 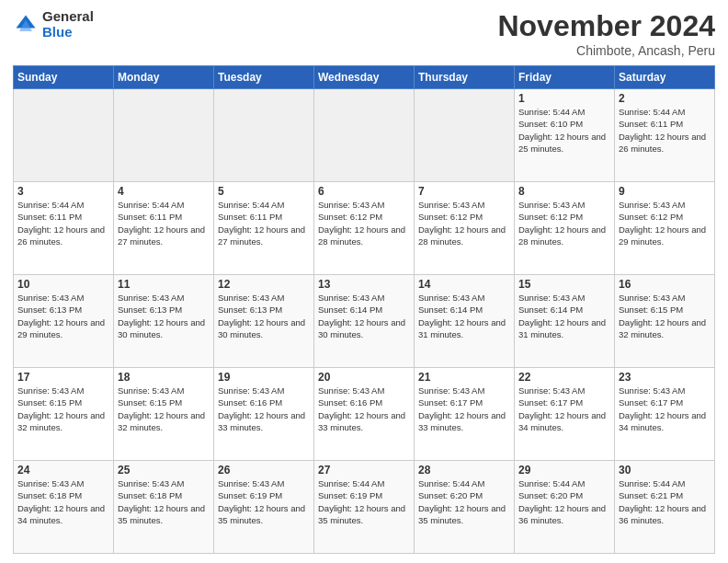 I want to click on day-number: 29, so click(x=564, y=470).